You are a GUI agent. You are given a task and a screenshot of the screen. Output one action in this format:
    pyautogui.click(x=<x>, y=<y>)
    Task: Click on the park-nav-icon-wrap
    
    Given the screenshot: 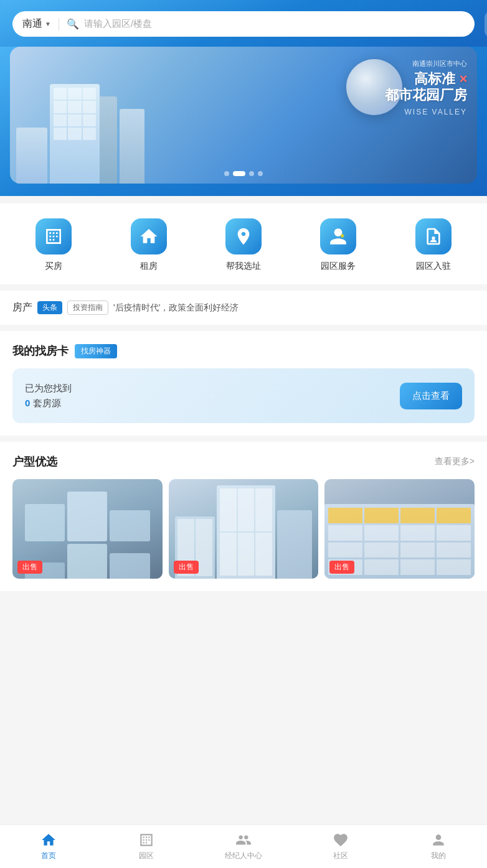 What is the action you would take?
    pyautogui.click(x=146, y=840)
    